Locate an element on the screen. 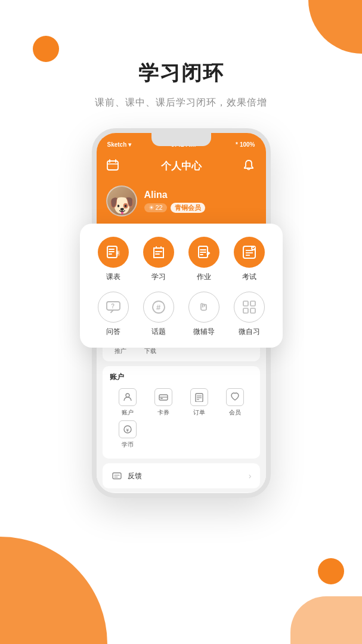 The width and height of the screenshot is (362, 644). popup-item-zuoye: 作业 is located at coordinates (204, 259).